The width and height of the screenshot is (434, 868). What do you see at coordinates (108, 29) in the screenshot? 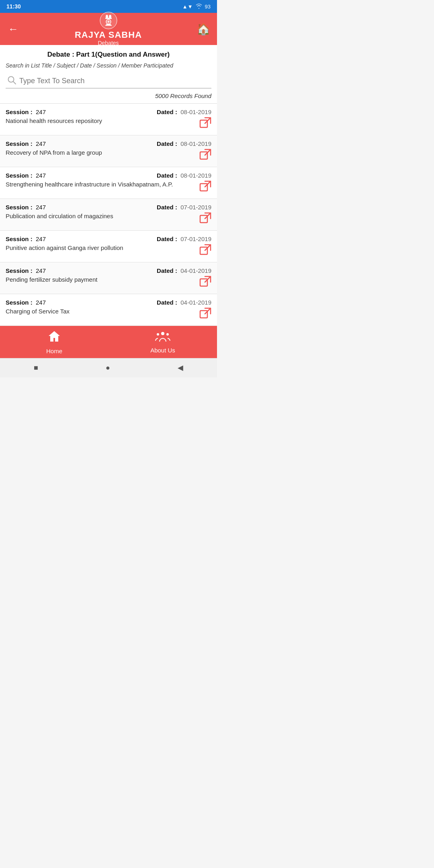
I see `header: ← RAJYA SABHA Debate` at bounding box center [108, 29].